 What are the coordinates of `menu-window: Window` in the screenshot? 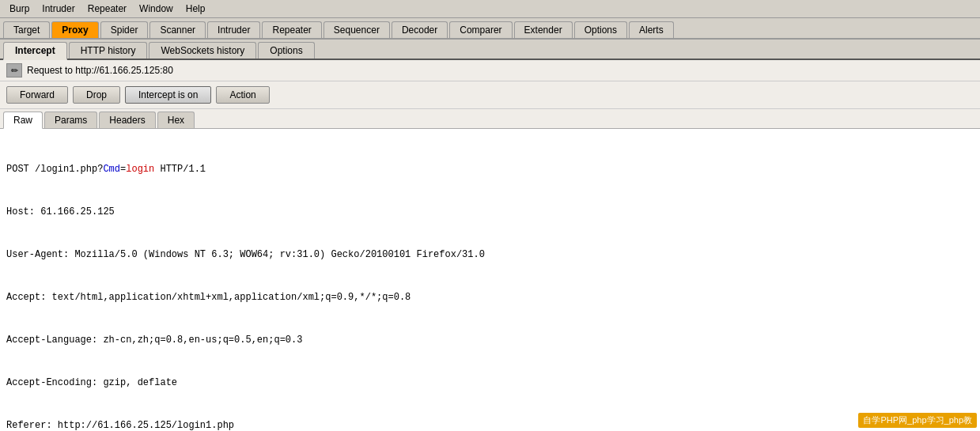 It's located at (157, 9).